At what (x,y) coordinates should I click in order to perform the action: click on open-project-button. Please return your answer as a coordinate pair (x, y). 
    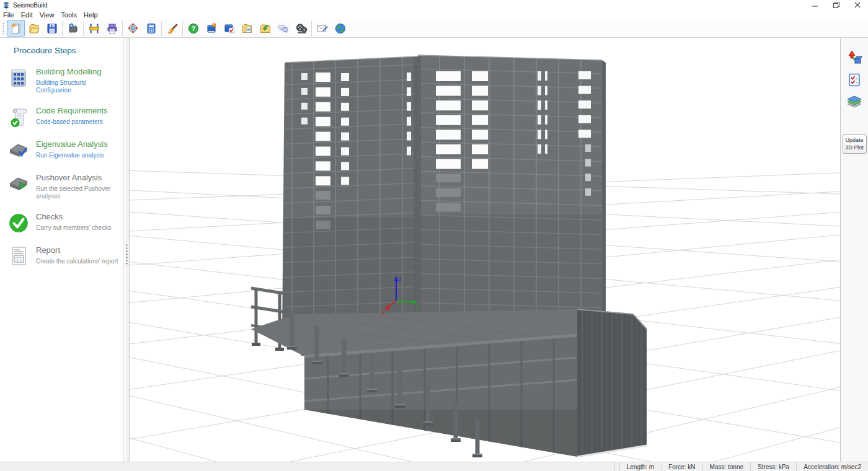
    Looking at the image, I should click on (33, 29).